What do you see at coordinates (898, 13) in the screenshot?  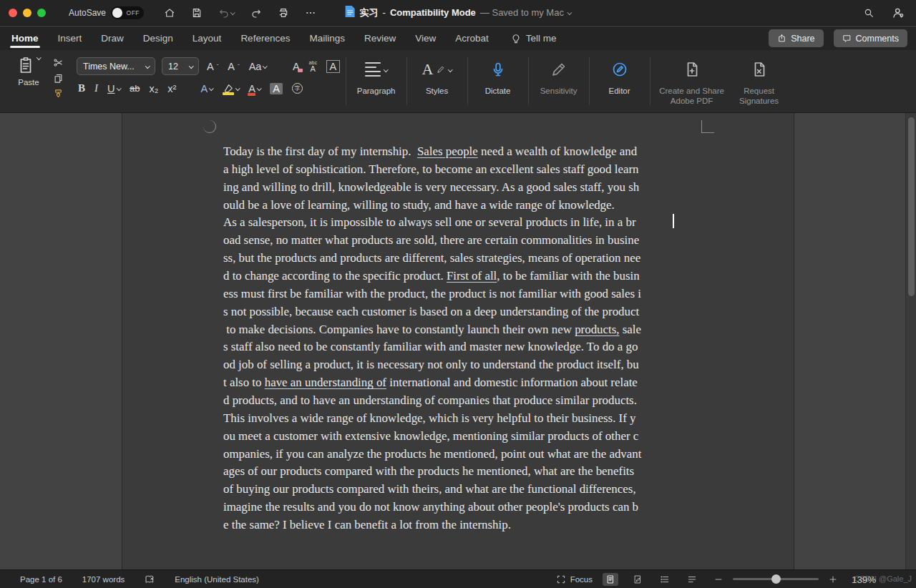 I see `account-button` at bounding box center [898, 13].